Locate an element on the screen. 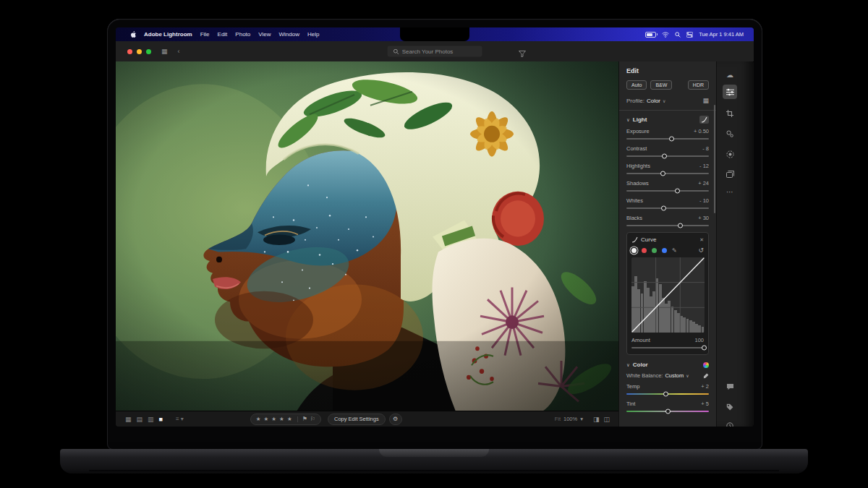 The width and height of the screenshot is (868, 488). panel-scrollbar is located at coordinates (715, 159).